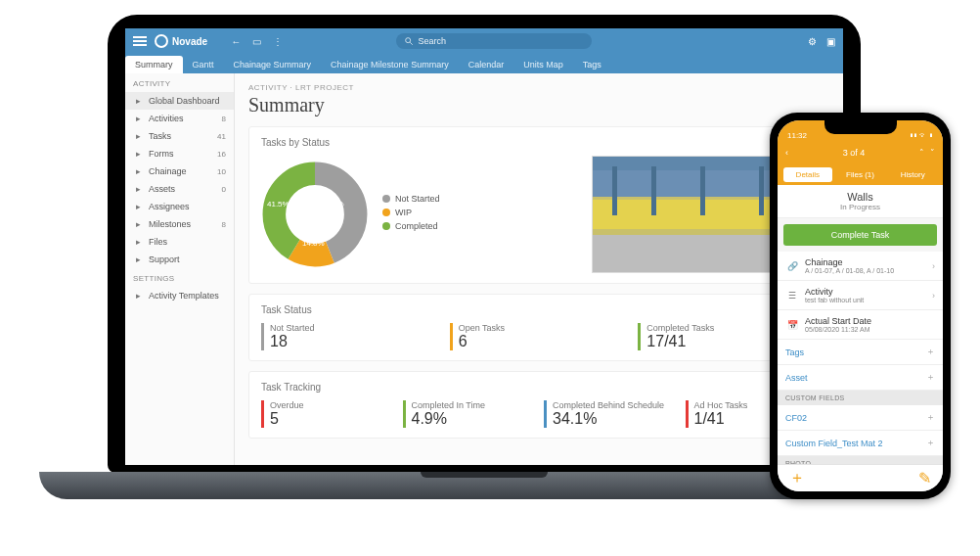  Describe the element at coordinates (180, 207) in the screenshot. I see `sidebar-item-assignees: ▸Assignees` at that location.